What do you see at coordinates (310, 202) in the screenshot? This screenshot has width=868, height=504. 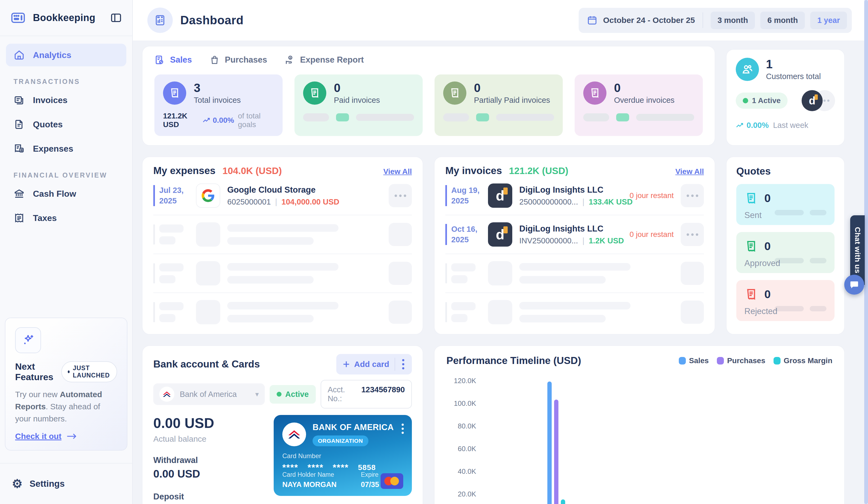 I see `expense-amount: 104,000.00 USD` at bounding box center [310, 202].